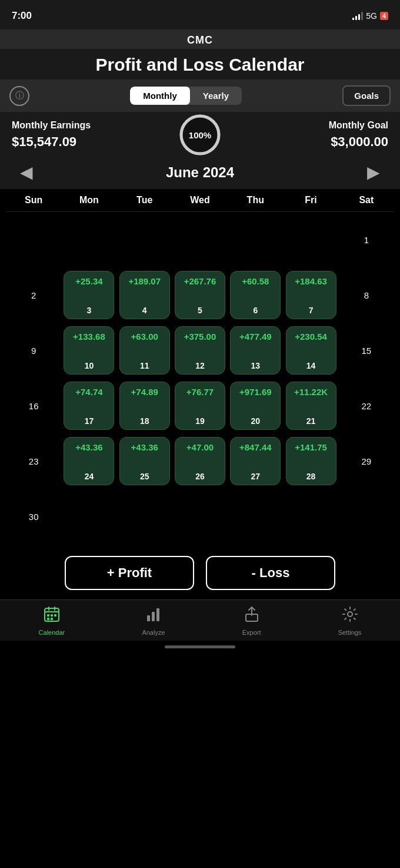  I want to click on day-card: +25.34 3, so click(89, 295).